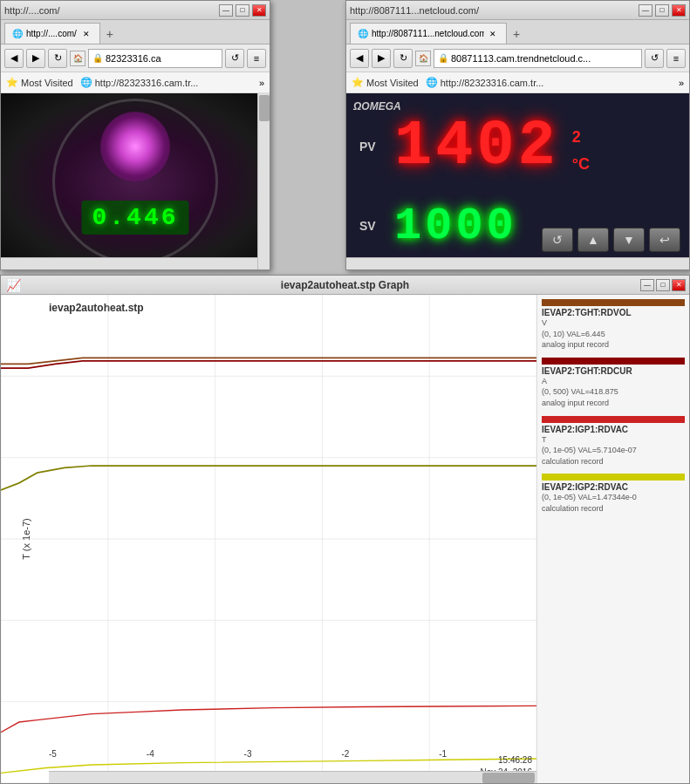 The height and width of the screenshot is (784, 690). Describe the element at coordinates (613, 509) in the screenshot. I see `legend-type-igp2: calculation record` at that location.